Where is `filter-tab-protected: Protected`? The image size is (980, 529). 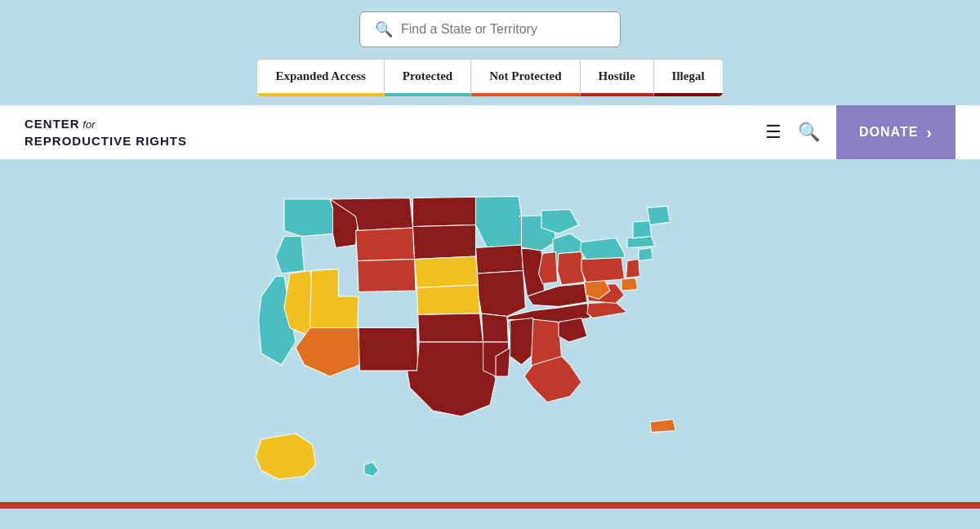
filter-tab-protected: Protected is located at coordinates (428, 78).